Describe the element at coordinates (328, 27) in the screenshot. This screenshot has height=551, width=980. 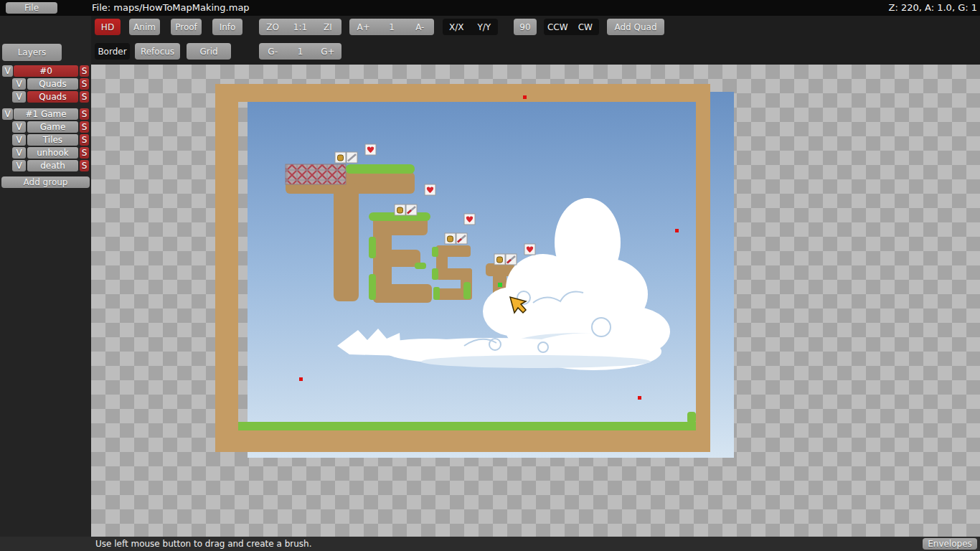
I see `zoom-in-button: ZI` at that location.